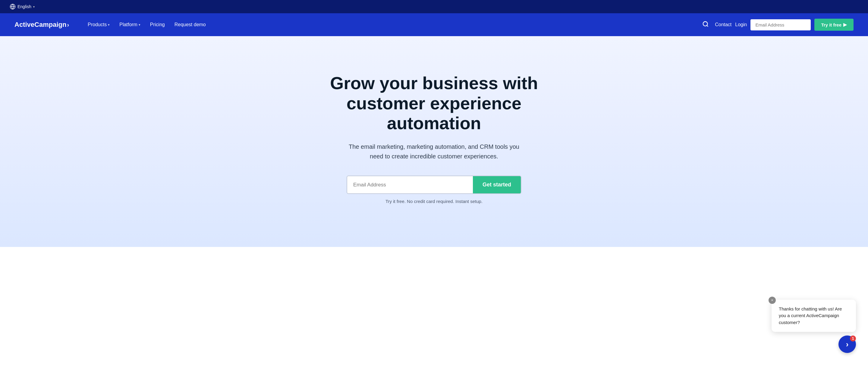  I want to click on nav-request-demo: Request demo, so click(190, 25).